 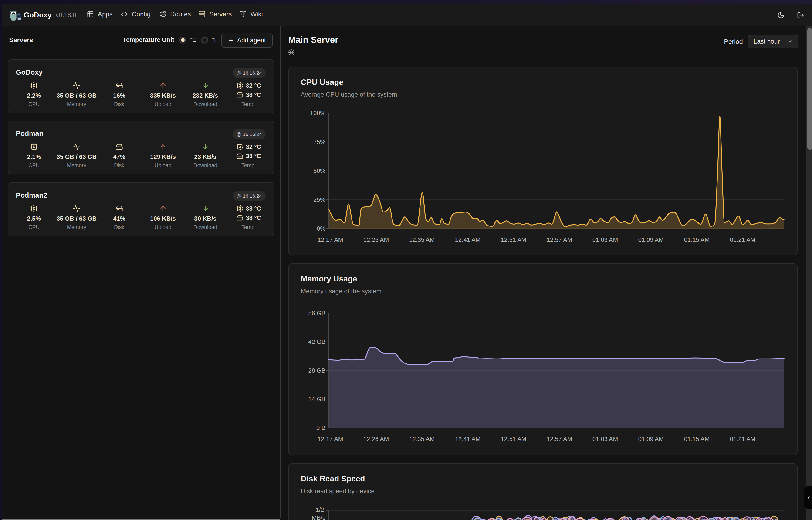 What do you see at coordinates (321, 427) in the screenshot?
I see `svg-text: 0 B` at bounding box center [321, 427].